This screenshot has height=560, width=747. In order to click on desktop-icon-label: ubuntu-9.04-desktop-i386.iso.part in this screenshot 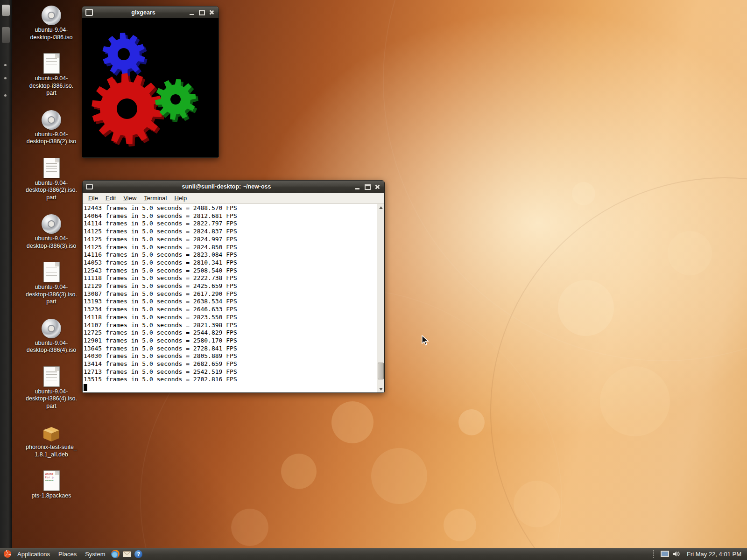, I will do `click(51, 86)`.